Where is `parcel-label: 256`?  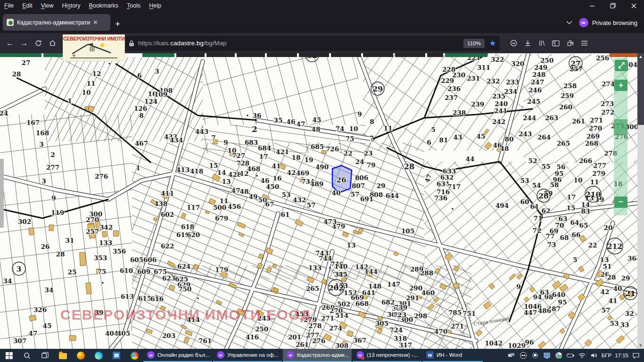 parcel-label: 256 is located at coordinates (603, 58).